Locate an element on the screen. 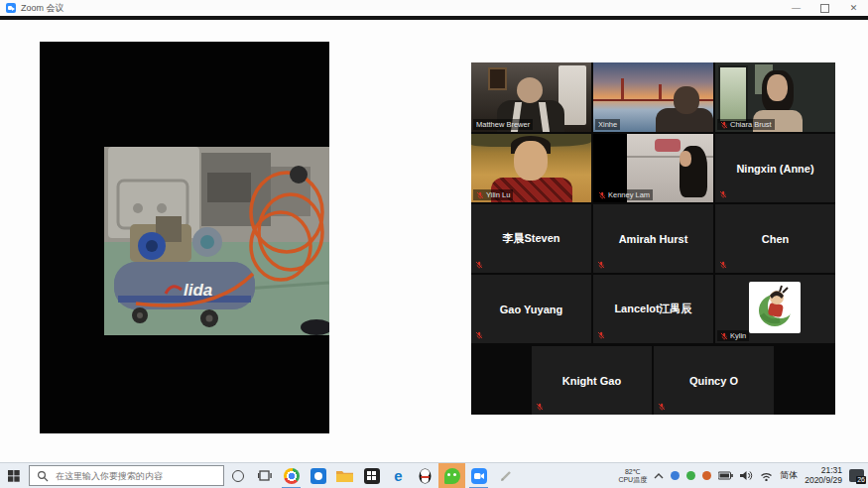 This screenshot has width=868, height=488. participant-name-text: 李晨Steven is located at coordinates (532, 238).